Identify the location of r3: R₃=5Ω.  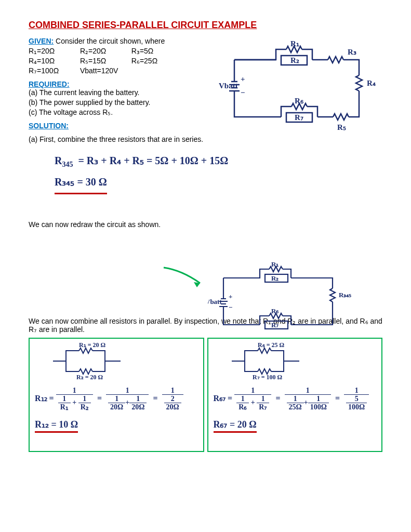
(156, 51).